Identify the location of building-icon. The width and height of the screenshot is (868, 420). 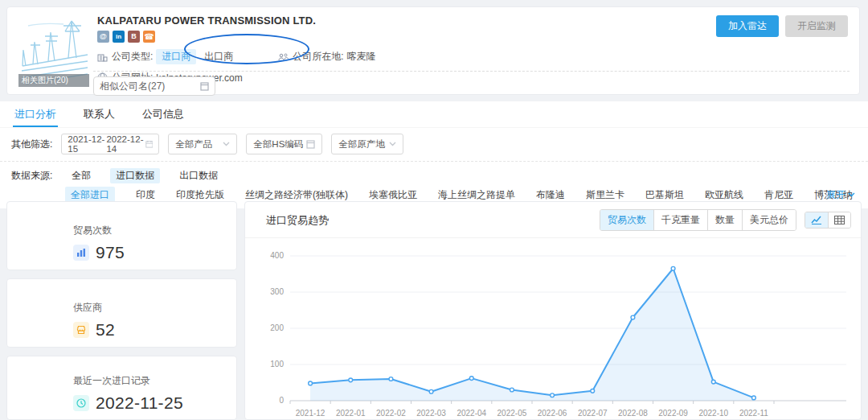
(103, 57).